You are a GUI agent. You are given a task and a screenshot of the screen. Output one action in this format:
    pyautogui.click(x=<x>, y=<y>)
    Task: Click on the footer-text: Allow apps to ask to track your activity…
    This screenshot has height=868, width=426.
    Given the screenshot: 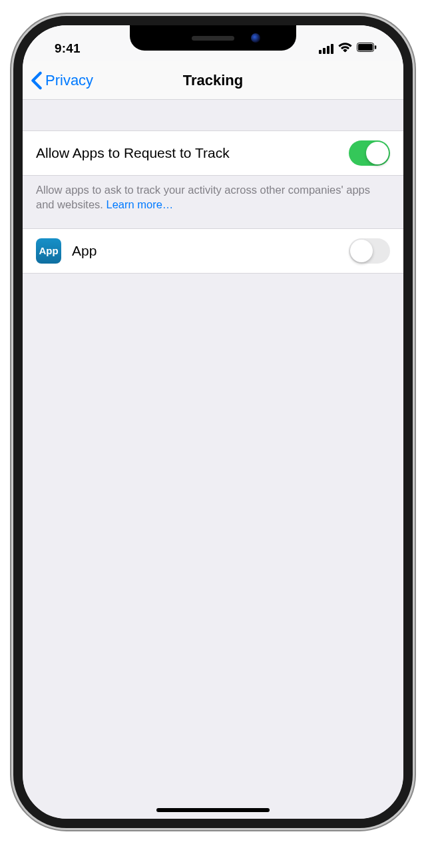 What is the action you would take?
    pyautogui.click(x=203, y=197)
    